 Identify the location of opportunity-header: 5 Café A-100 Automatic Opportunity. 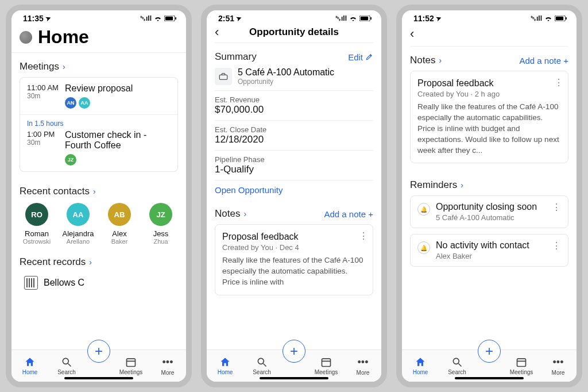
(294, 79).